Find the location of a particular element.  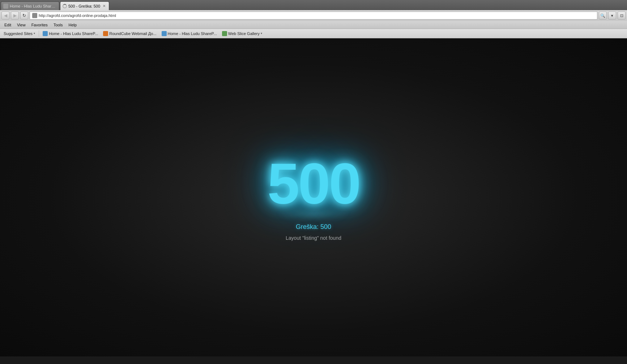

address-field: http://agrofd.com/agrofd-online-prodaja.… is located at coordinates (314, 16).